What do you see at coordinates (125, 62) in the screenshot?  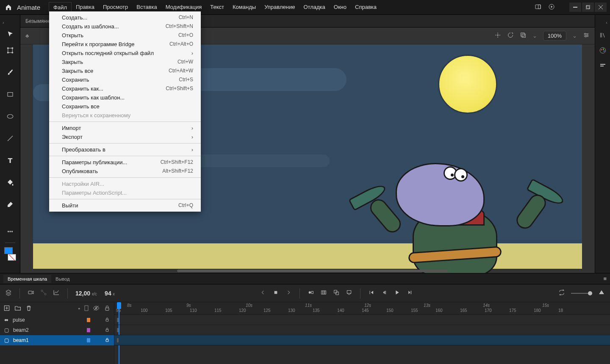 I see `menu-item: ЗакрытьCtrl+W` at bounding box center [125, 62].